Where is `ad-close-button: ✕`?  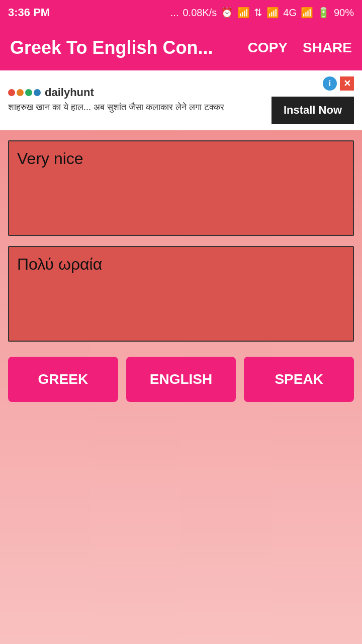 ad-close-button: ✕ is located at coordinates (347, 84).